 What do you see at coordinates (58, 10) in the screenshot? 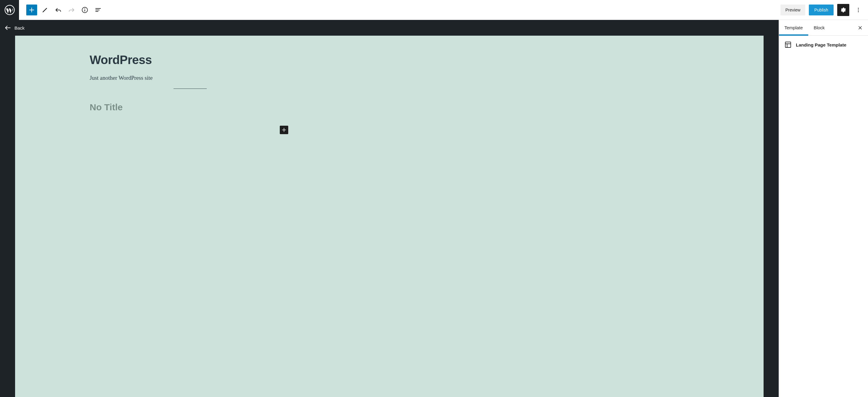
I see `undo-icon` at bounding box center [58, 10].